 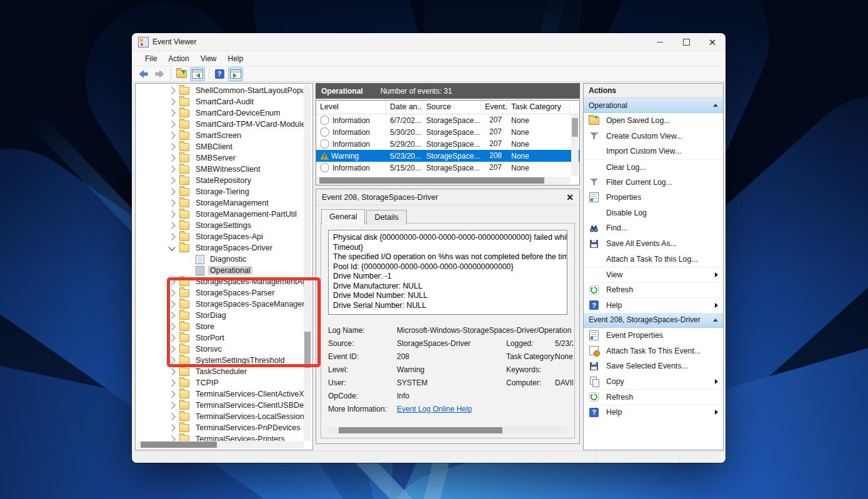 I want to click on tree-item-storsvc: Storsvc, so click(x=220, y=349).